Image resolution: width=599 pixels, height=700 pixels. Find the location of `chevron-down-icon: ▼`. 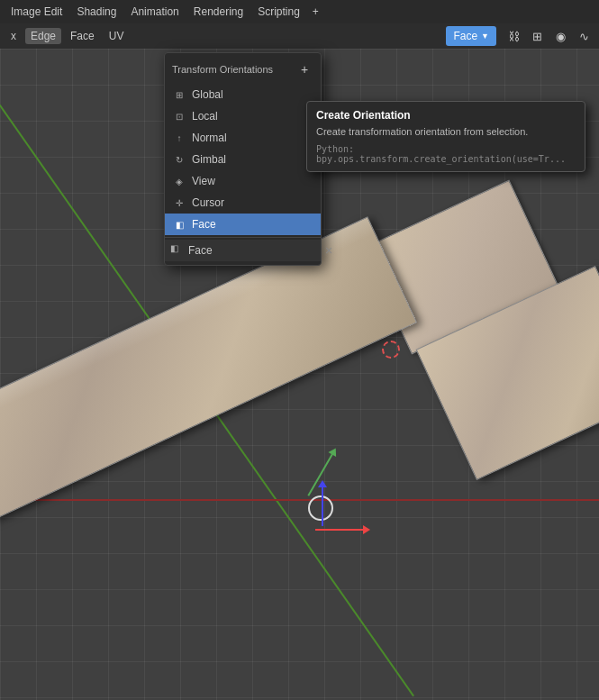

chevron-down-icon: ▼ is located at coordinates (485, 36).